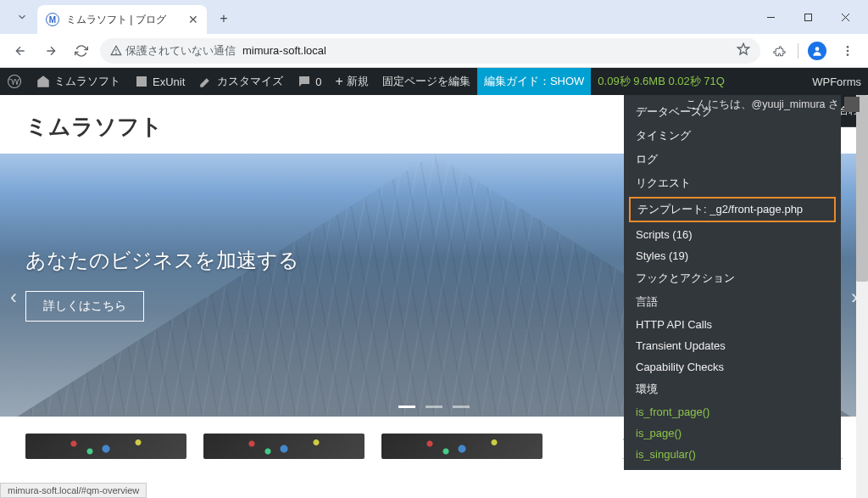 This screenshot has height=498, width=868. I want to click on howdy-user: こんにちは、@yuuji_mimura さ, so click(773, 104).